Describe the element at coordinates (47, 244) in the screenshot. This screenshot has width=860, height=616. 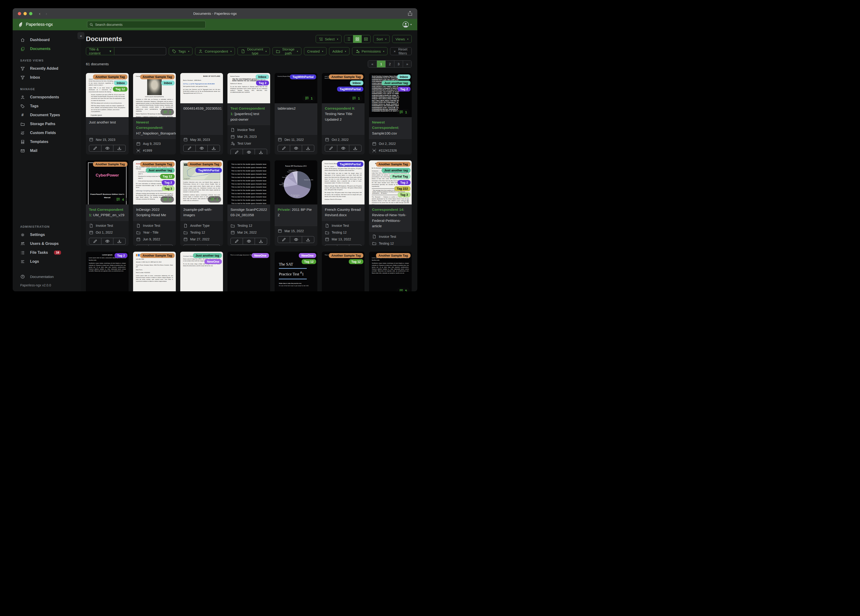
I see `sidebar-item-users-groups: Users & Groups` at that location.